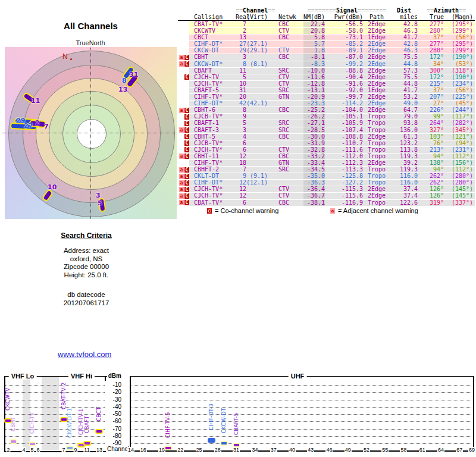 Image resolution: width=476 pixels, height=457 pixels. What do you see at coordinates (90, 133) in the screenshot?
I see `radar-axis-vertical` at bounding box center [90, 133].